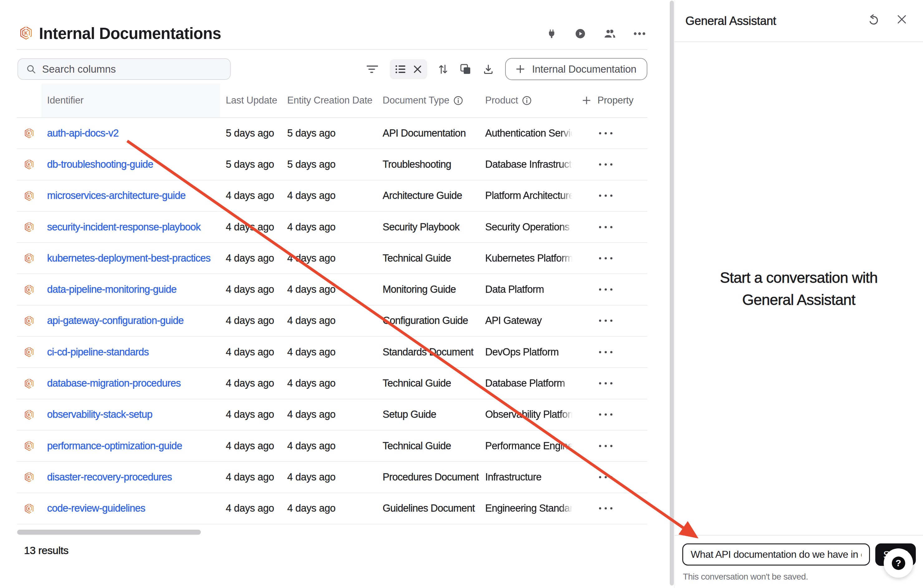 This screenshot has width=923, height=588. What do you see at coordinates (527, 100) in the screenshot?
I see `header-product: Product` at bounding box center [527, 100].